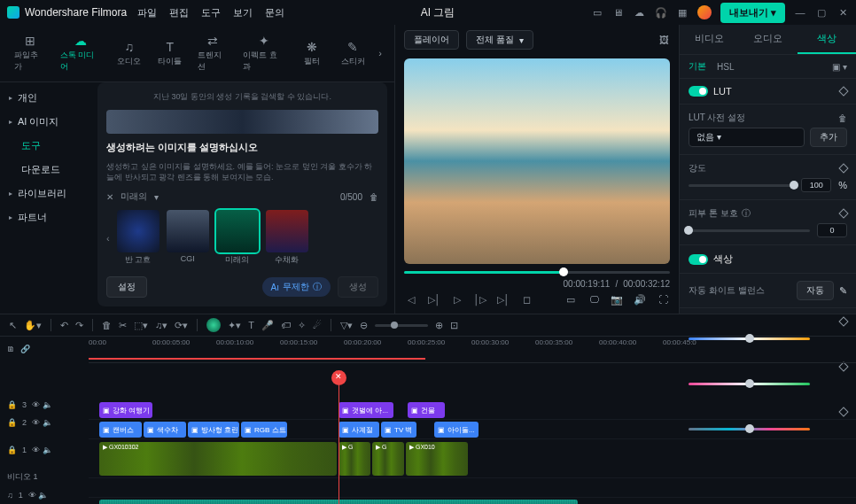  Describe the element at coordinates (844, 291) in the screenshot. I see `eyedropper-icon: ✎` at that location.